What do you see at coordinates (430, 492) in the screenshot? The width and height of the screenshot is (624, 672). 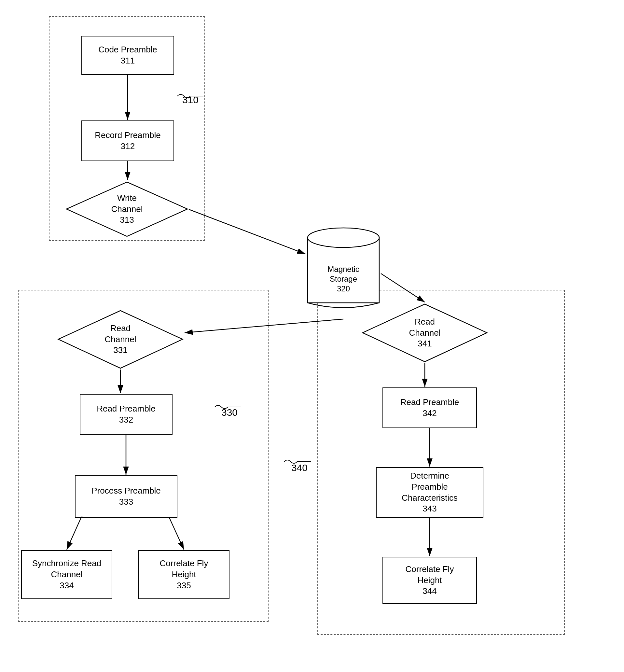 I see `node-343-label: DeterminePreambleCharacteristics343` at bounding box center [430, 492].